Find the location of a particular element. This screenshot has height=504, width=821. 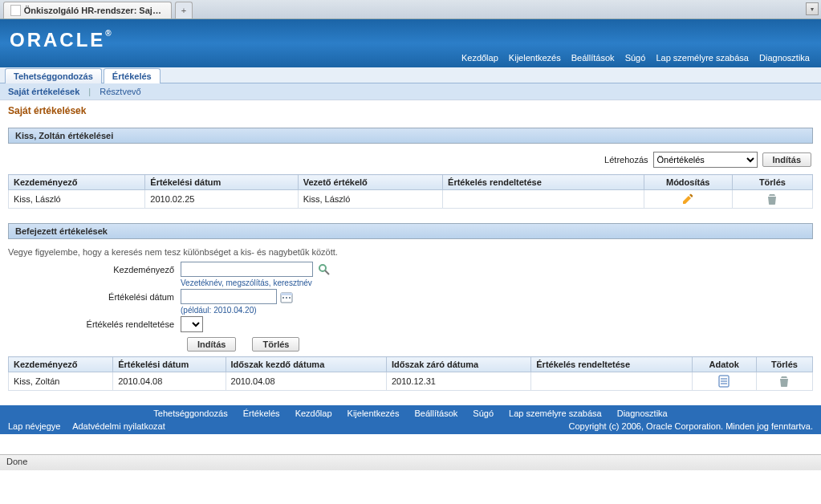

footer-link-personalize: Lap személyre szabása is located at coordinates (555, 413).